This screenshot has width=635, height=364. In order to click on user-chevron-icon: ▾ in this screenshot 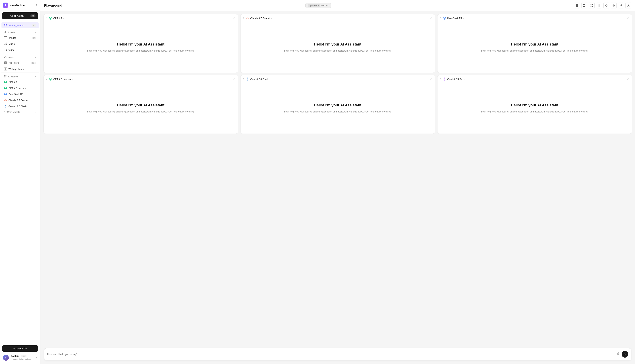, I will do `click(37, 358)`.